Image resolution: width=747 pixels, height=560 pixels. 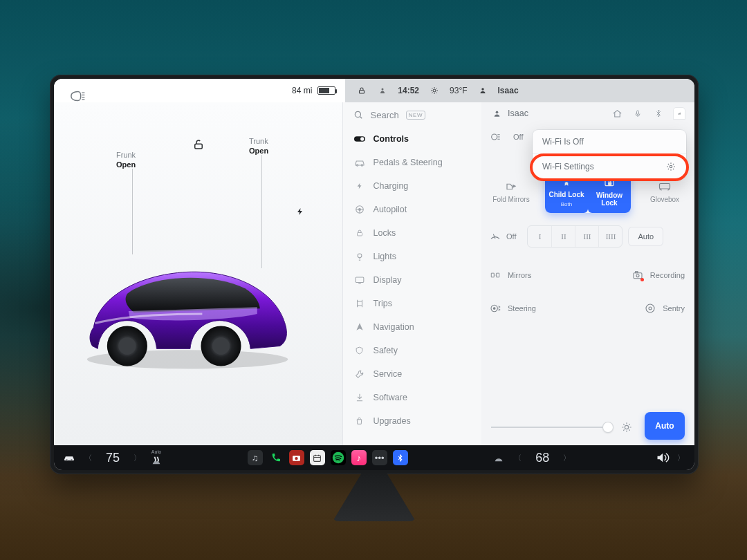 I want to click on sentry-button: Sentry, so click(x=665, y=308).